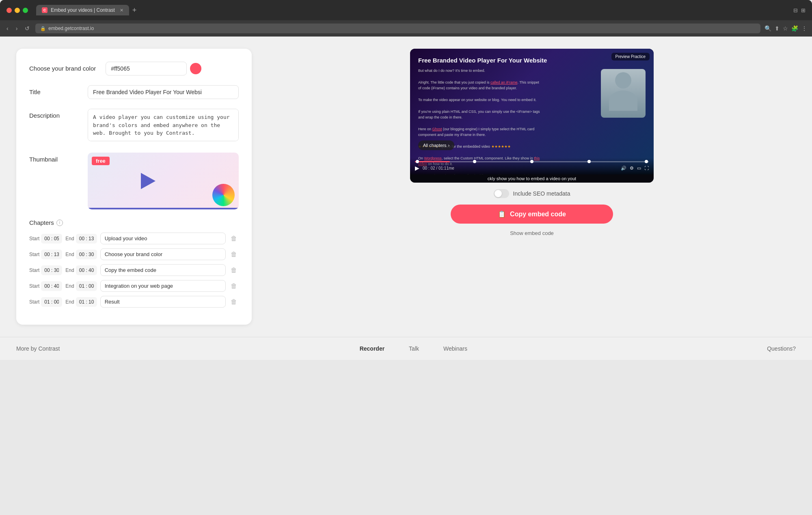 Image resolution: width=812 pixels, height=515 pixels. I want to click on thumbnail-free-badge: free, so click(101, 161).